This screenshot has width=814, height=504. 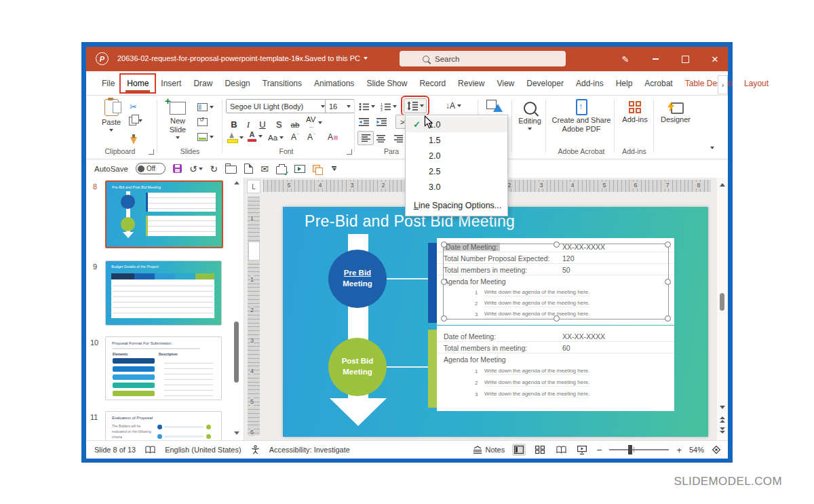 I want to click on postbid-meeting-circle: Post Bid Meeting, so click(x=357, y=367).